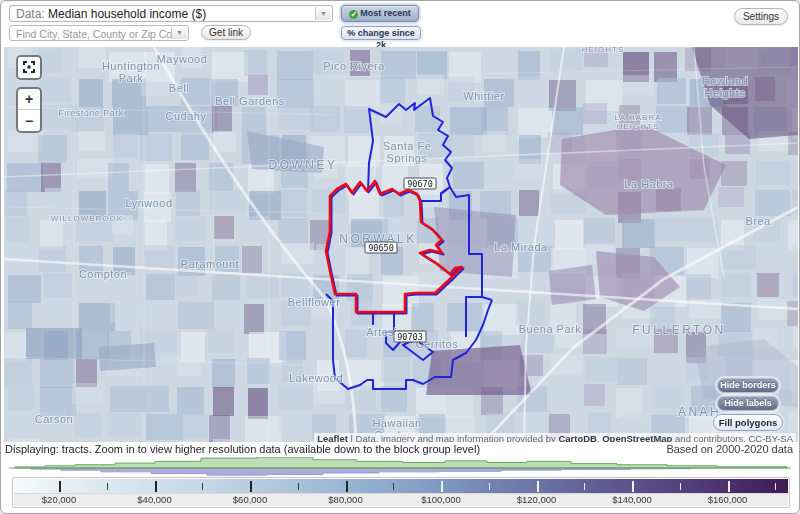 This screenshot has width=800, height=514. Describe the element at coordinates (604, 50) in the screenshot. I see `city-label: HEIGHTS` at that location.